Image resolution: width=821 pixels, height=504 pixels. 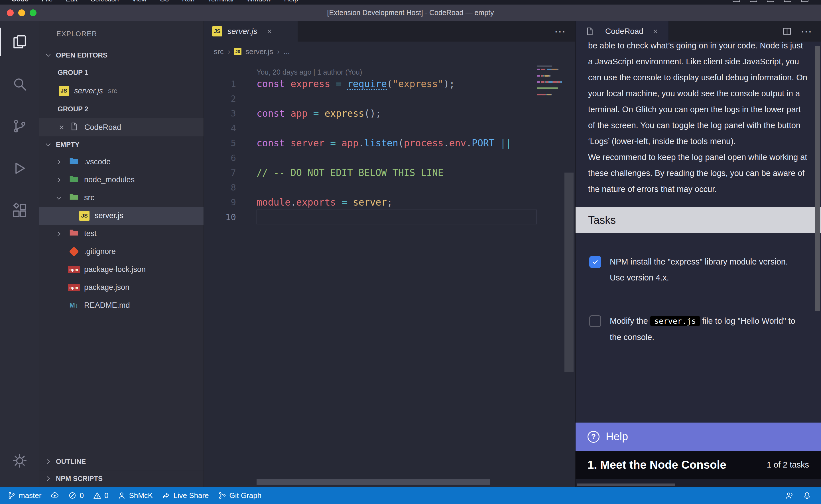 What do you see at coordinates (121, 55) in the screenshot?
I see `open-editors-section-header: OPEN EDITORS` at bounding box center [121, 55].